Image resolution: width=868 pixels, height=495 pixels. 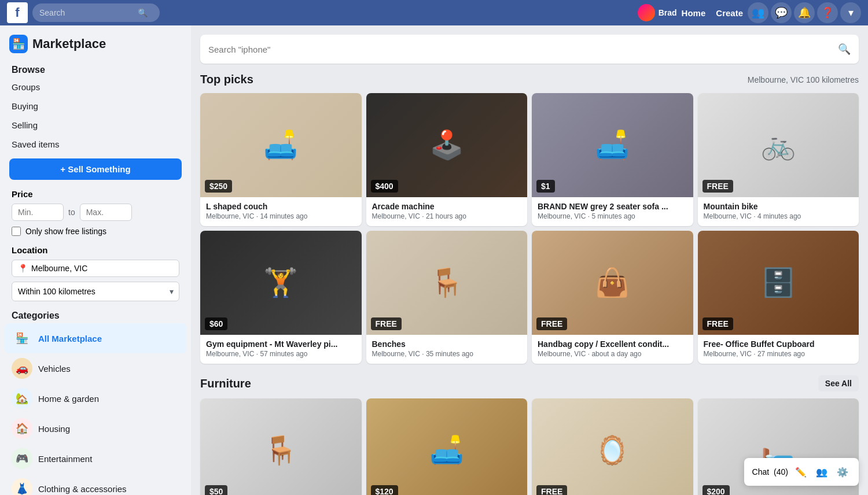 I want to click on location-filter: Location 📍 Within 100 kilometres Within …, so click(x=95, y=273).